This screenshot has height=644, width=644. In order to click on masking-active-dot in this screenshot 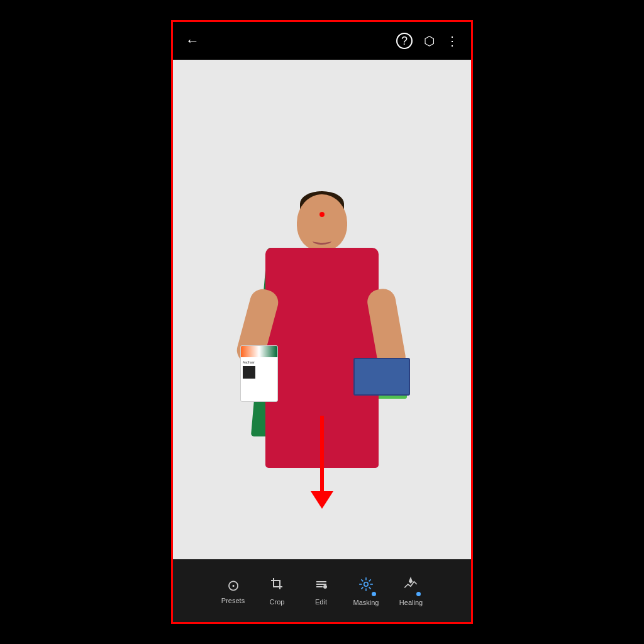, I will do `click(374, 594)`.